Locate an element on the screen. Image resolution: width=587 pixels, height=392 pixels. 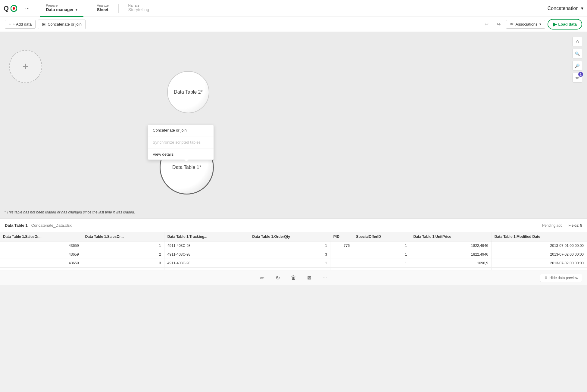
play-icon: ▶ is located at coordinates (555, 24).